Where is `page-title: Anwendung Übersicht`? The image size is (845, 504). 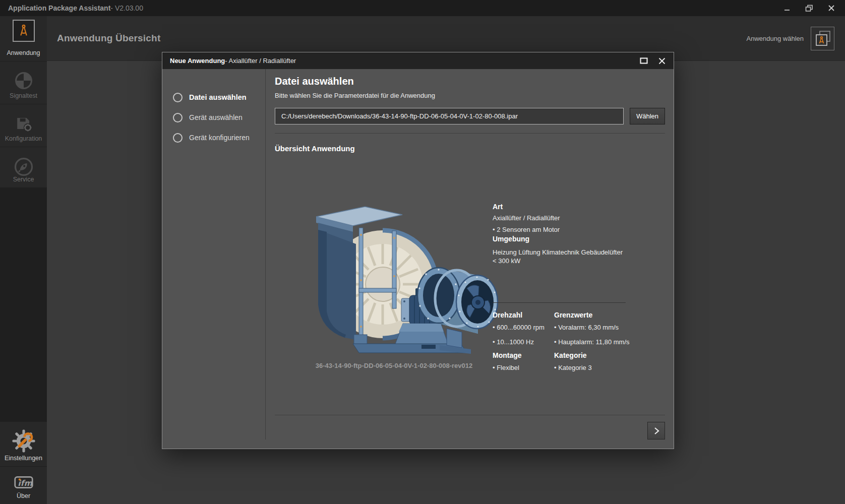 page-title: Anwendung Übersicht is located at coordinates (109, 38).